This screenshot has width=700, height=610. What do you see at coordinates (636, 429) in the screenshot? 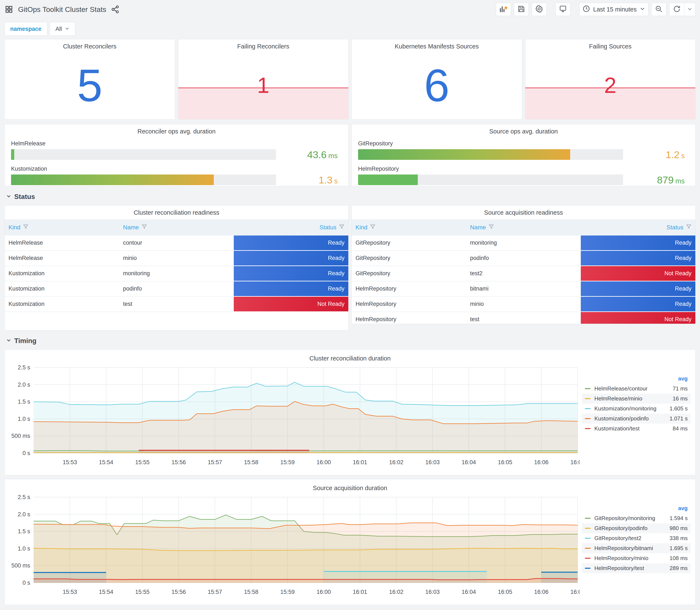
I see `legend-item: Kustomization/test84 ms` at bounding box center [636, 429].